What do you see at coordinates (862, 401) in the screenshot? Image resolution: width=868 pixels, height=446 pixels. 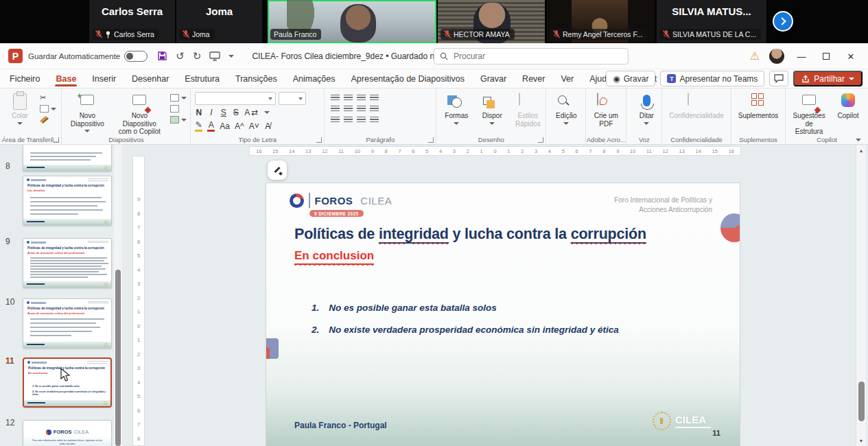 I see `scrollbar-thumb` at bounding box center [862, 401].